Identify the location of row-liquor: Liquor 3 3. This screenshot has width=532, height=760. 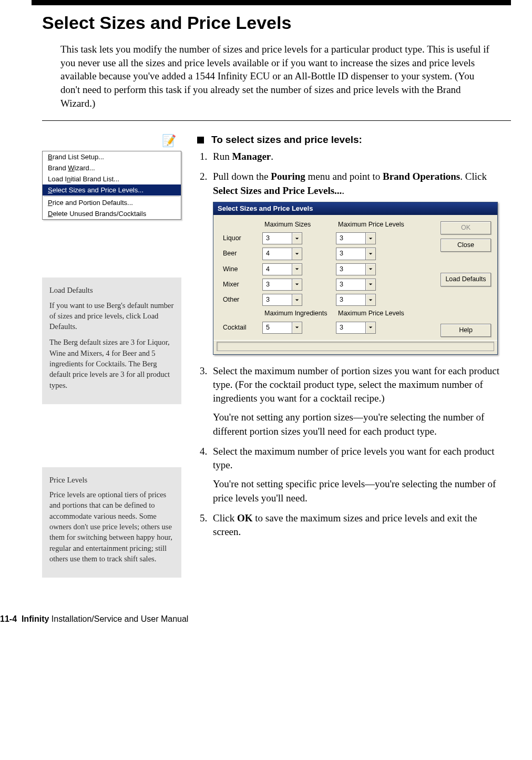
(328, 239).